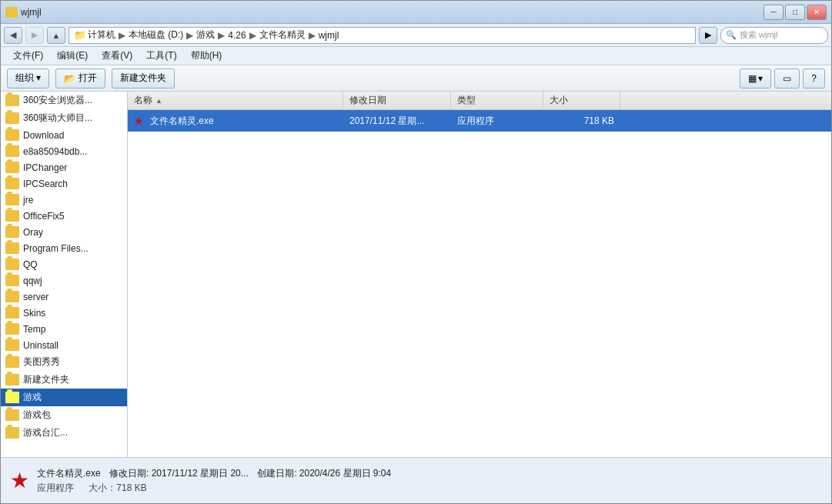  What do you see at coordinates (64, 432) in the screenshot?
I see `sidebar-item-gametai: 游戏台汇...` at bounding box center [64, 432].